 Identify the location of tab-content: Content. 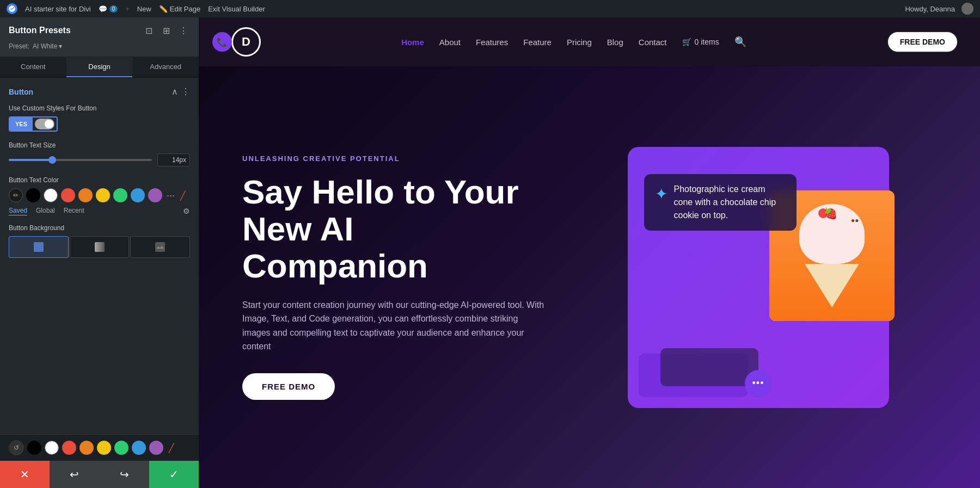
(33, 67).